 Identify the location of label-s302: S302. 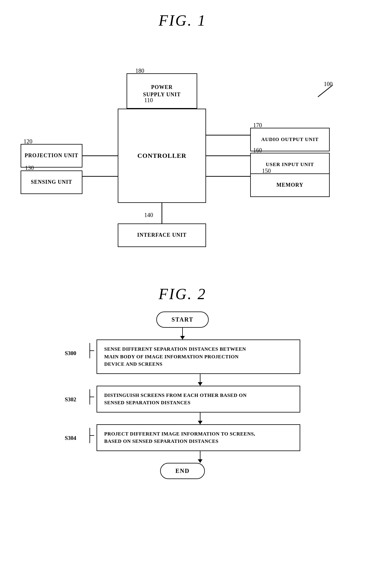
(77, 397).